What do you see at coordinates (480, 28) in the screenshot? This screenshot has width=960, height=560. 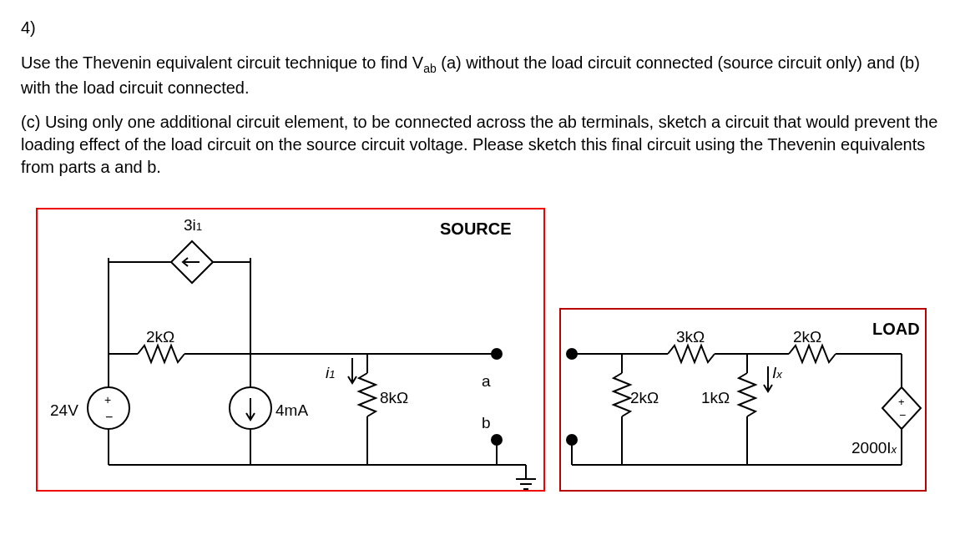 I see `problem-number: 4)` at bounding box center [480, 28].